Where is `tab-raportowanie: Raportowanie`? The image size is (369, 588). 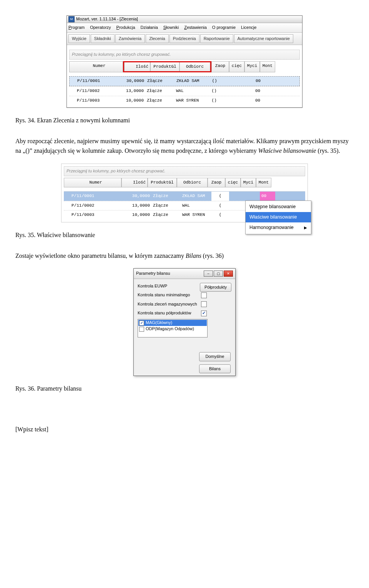
tab-raportowanie: Raportowanie is located at coordinates (217, 39).